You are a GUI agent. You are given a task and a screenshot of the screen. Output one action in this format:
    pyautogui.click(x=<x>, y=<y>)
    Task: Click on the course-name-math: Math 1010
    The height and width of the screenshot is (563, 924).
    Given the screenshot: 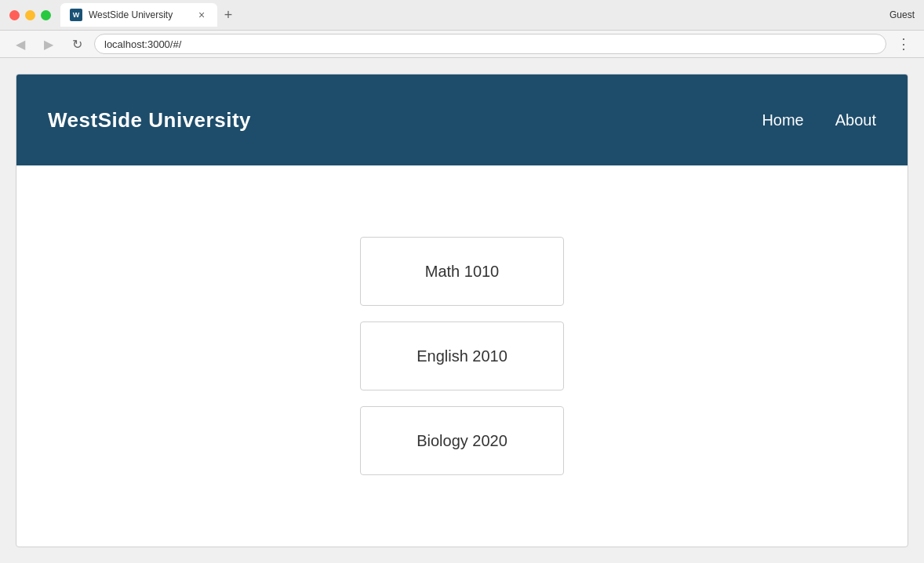 What is the action you would take?
    pyautogui.click(x=463, y=271)
    